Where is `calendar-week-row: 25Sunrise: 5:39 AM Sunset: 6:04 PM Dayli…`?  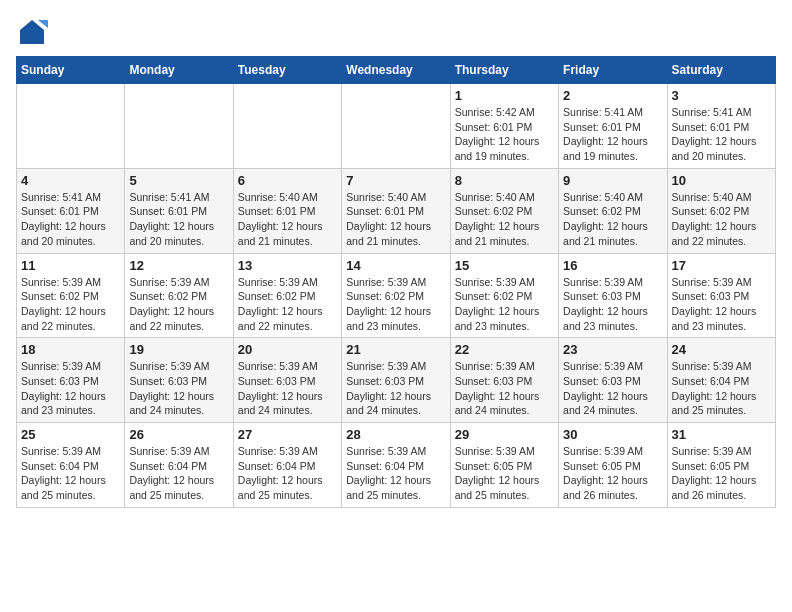
calendar-week-row: 25Sunrise: 5:39 AM Sunset: 6:04 PM Dayli… is located at coordinates (396, 466).